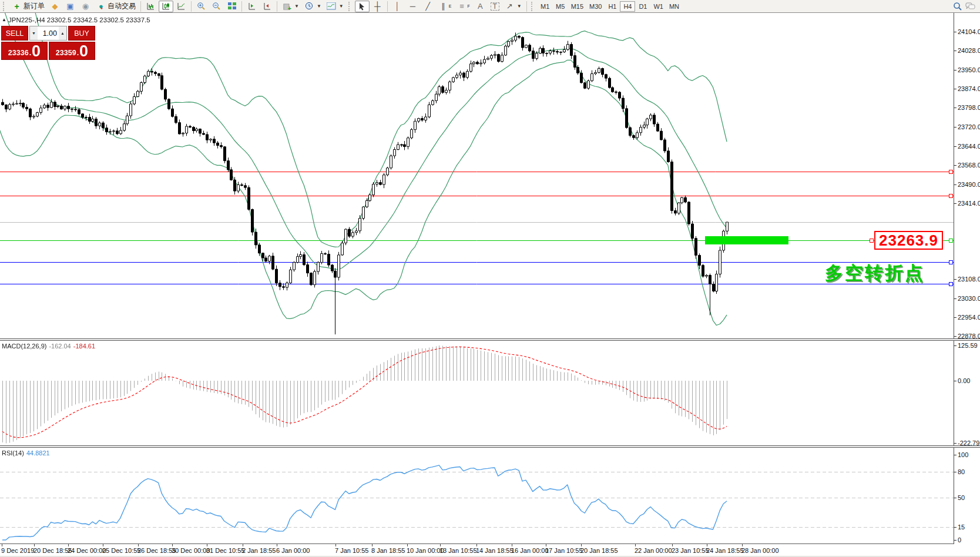 The height and width of the screenshot is (557, 980). I want to click on trendline-tool-button: ╱, so click(428, 6).